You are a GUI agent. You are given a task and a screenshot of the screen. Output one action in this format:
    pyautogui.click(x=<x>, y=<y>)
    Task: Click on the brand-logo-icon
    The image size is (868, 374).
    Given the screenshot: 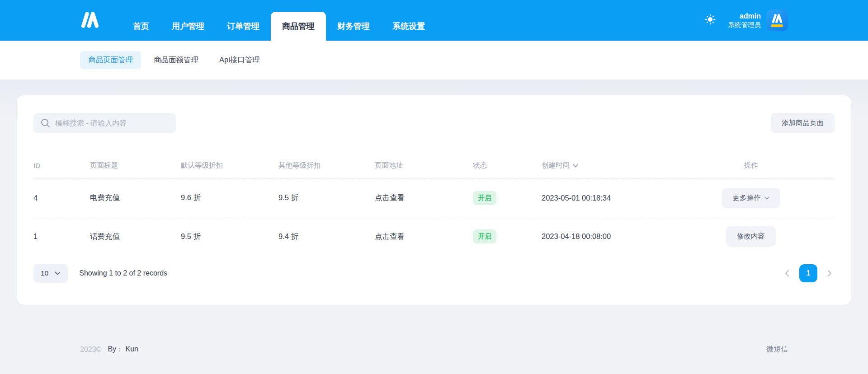 What is the action you would take?
    pyautogui.click(x=90, y=21)
    